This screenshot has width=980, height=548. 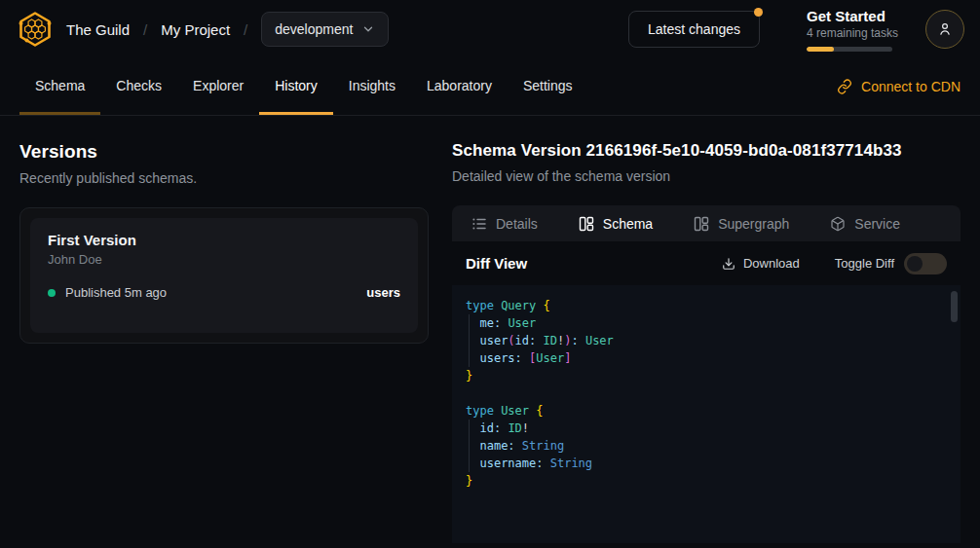 What do you see at coordinates (52, 293) in the screenshot?
I see `published-status-dot` at bounding box center [52, 293].